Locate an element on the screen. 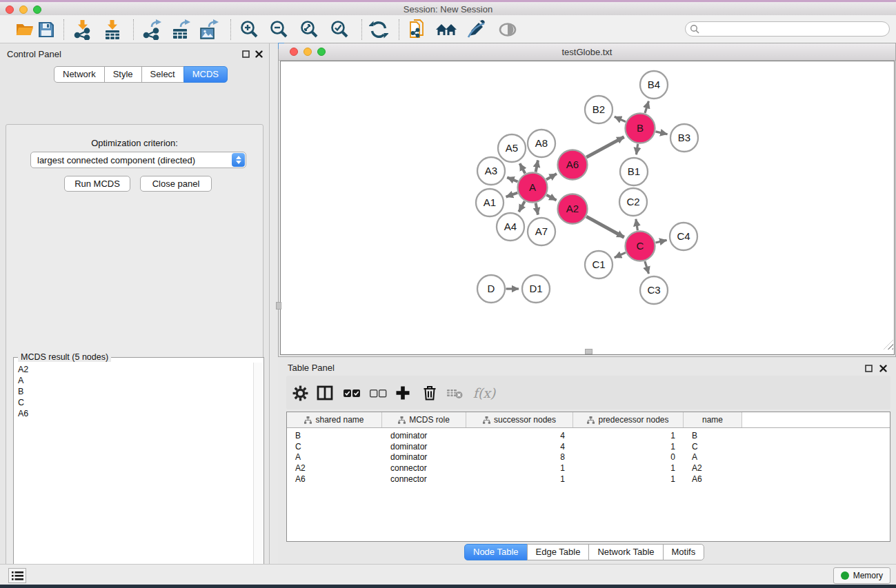 Image resolution: width=896 pixels, height=588 pixels. tab-node-table: Node Table is located at coordinates (496, 552).